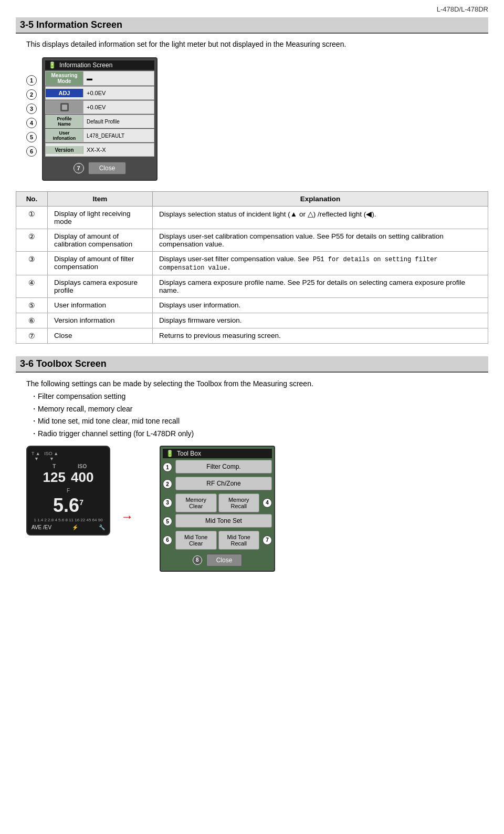 The image size is (504, 834). I want to click on toolbox-title-bar: 🔋 Tool Box, so click(217, 454).